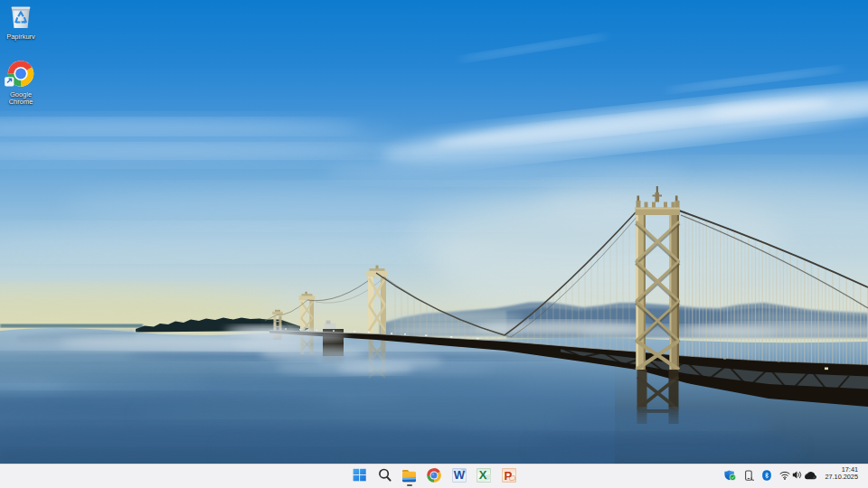 This screenshot has width=868, height=488. Describe the element at coordinates (483, 475) in the screenshot. I see `svg-text: X` at that location.